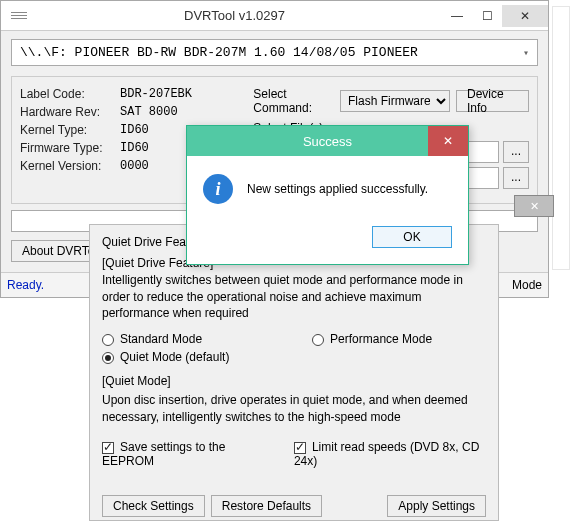 The image size is (570, 523). What do you see at coordinates (561, 138) in the screenshot?
I see `right-scrollbar` at bounding box center [561, 138].